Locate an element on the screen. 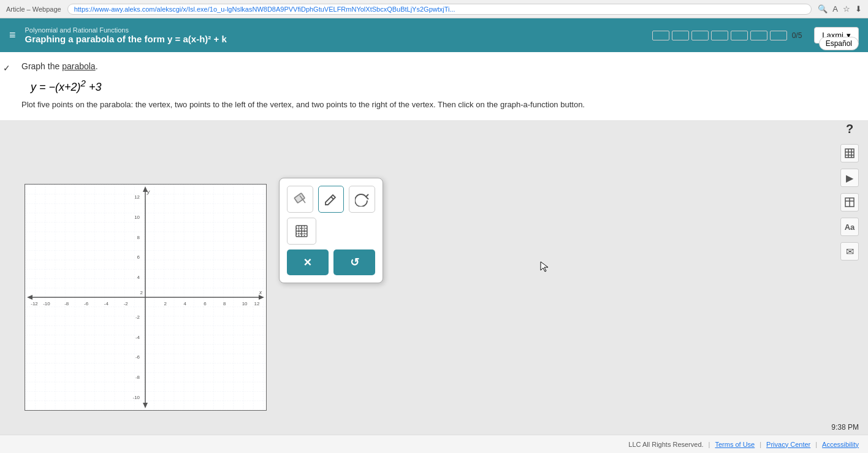 Image resolution: width=868 pixels, height=453 pixels. mouse-cursor is located at coordinates (544, 267).